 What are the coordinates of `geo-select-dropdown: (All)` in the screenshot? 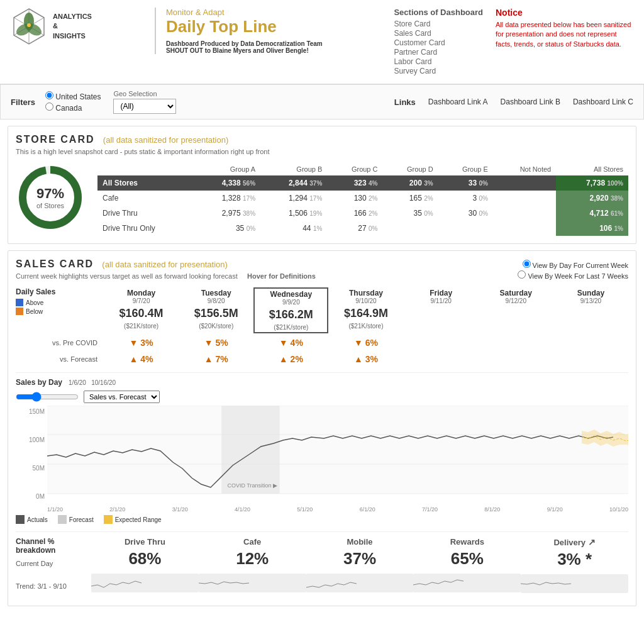 It's located at (145, 106).